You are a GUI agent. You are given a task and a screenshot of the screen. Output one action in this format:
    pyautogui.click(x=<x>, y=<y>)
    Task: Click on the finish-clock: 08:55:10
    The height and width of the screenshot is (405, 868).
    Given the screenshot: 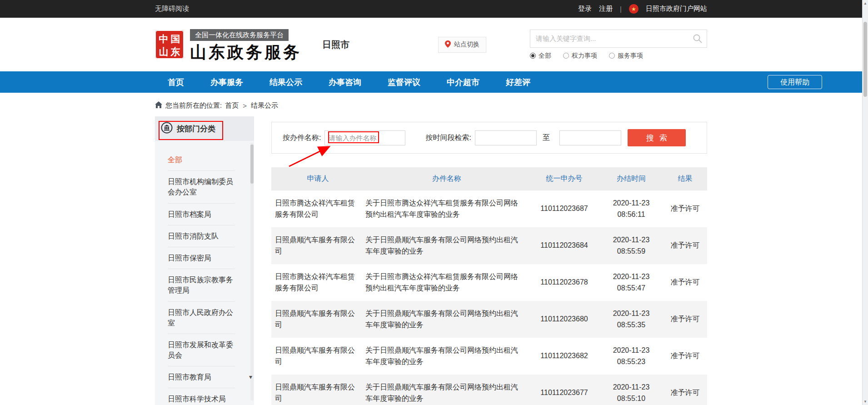 What is the action you would take?
    pyautogui.click(x=631, y=398)
    